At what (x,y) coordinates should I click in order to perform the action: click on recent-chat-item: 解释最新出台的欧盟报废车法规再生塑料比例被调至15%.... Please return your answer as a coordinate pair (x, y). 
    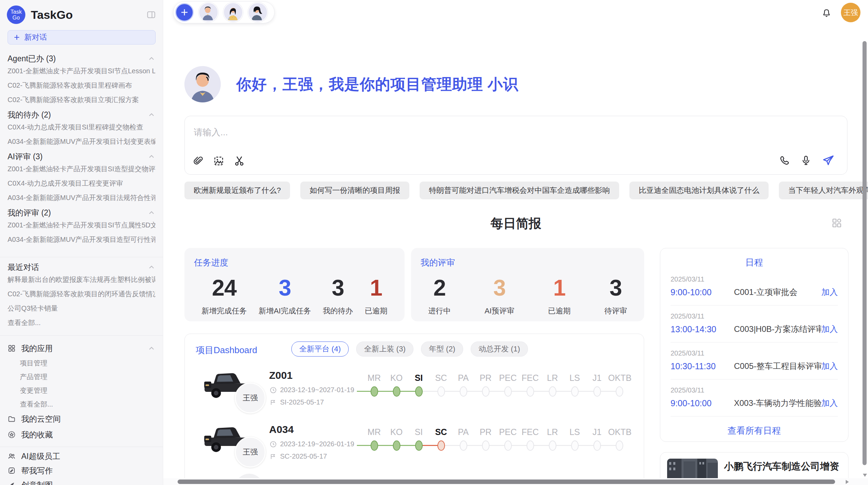
    Looking at the image, I should click on (82, 279).